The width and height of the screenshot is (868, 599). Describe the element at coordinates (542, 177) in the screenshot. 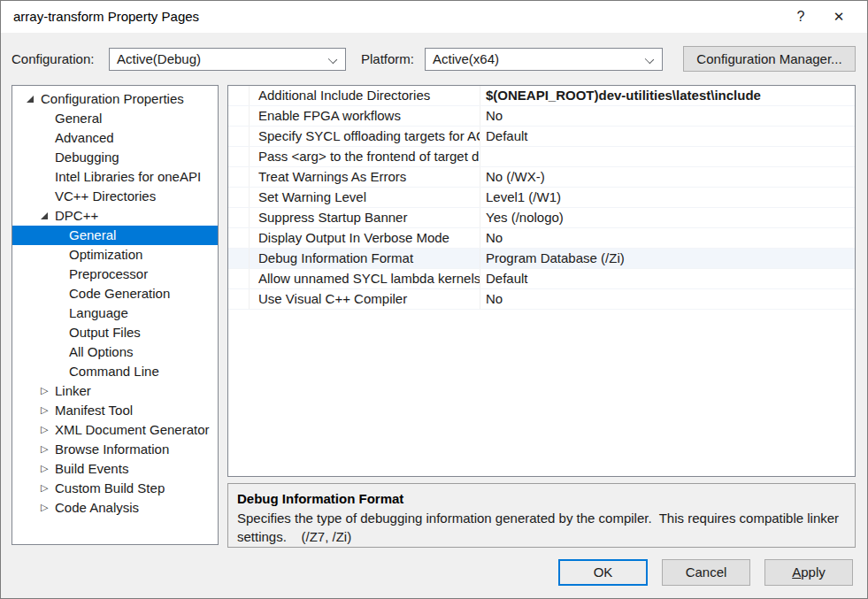

I see `property-row: Treat Warnings As ErrorsNo (/WX-)` at that location.